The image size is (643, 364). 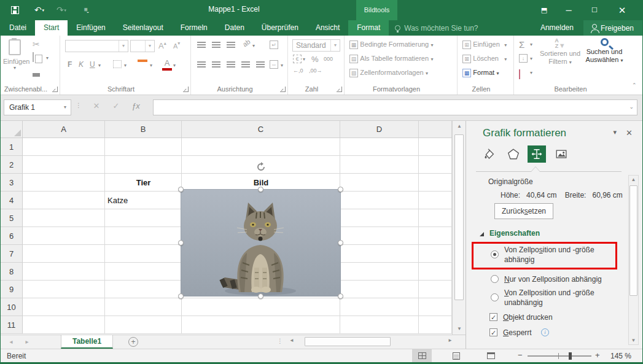 What do you see at coordinates (634, 85) in the screenshot?
I see `collapse-ribbon-icon: ⌃` at bounding box center [634, 85].